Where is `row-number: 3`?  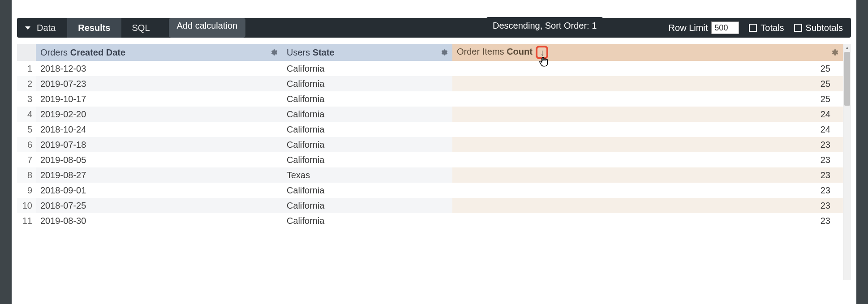 row-number: 3 is located at coordinates (26, 99).